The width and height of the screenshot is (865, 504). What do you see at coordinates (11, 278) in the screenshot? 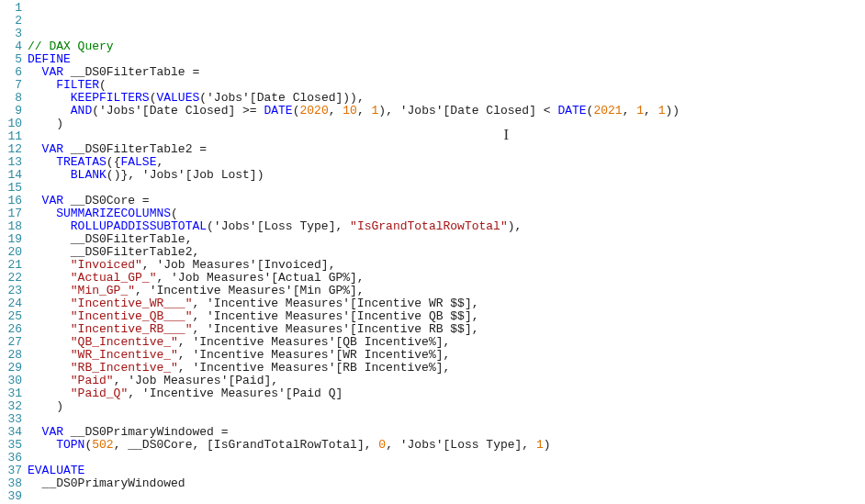
I see `line-number: 22` at bounding box center [11, 278].